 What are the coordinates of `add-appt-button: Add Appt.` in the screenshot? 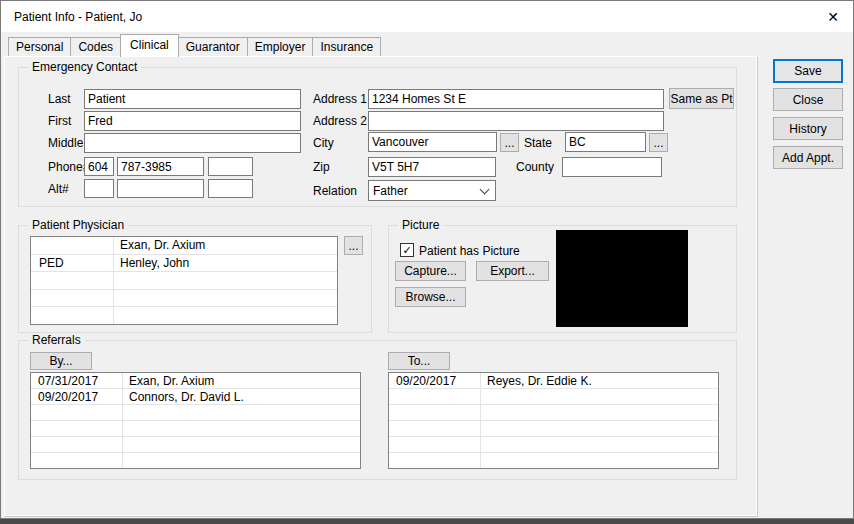 It's located at (808, 158).